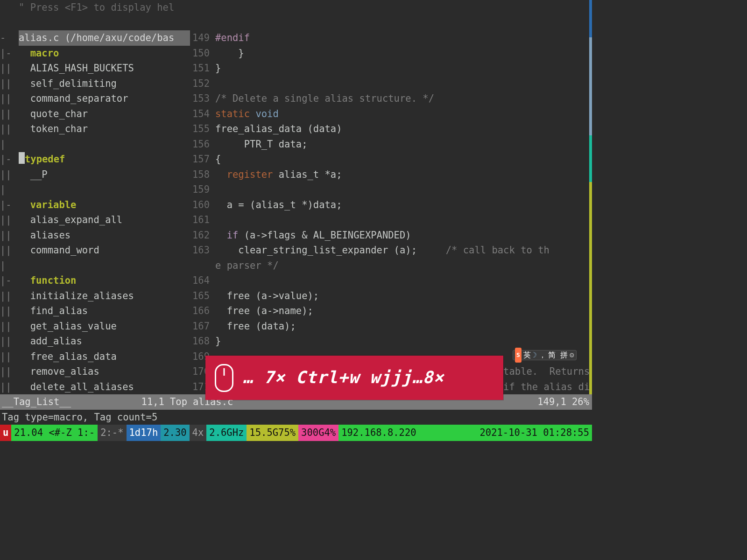 The image size is (747, 560). What do you see at coordinates (95, 266) in the screenshot?
I see `taglist-blank: |` at bounding box center [95, 266].